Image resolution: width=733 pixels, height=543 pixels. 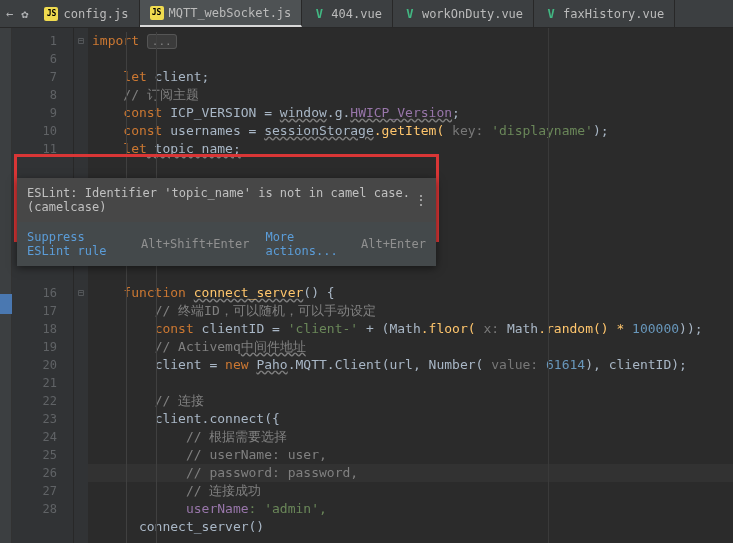 What do you see at coordinates (17, 14) in the screenshot?
I see `tab-nav-icons: ← ✿` at bounding box center [17, 14].